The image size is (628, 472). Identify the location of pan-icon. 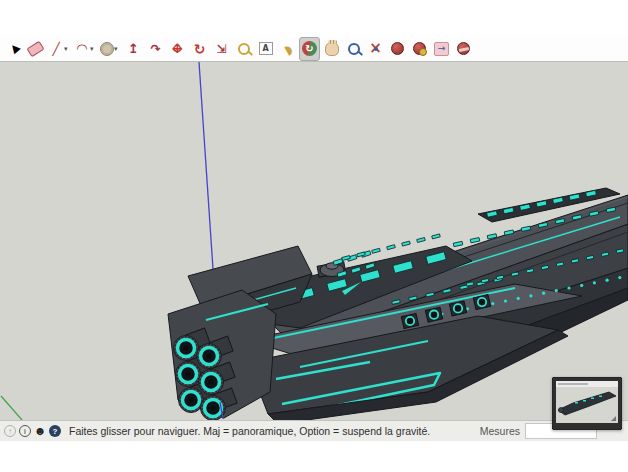
(332, 49).